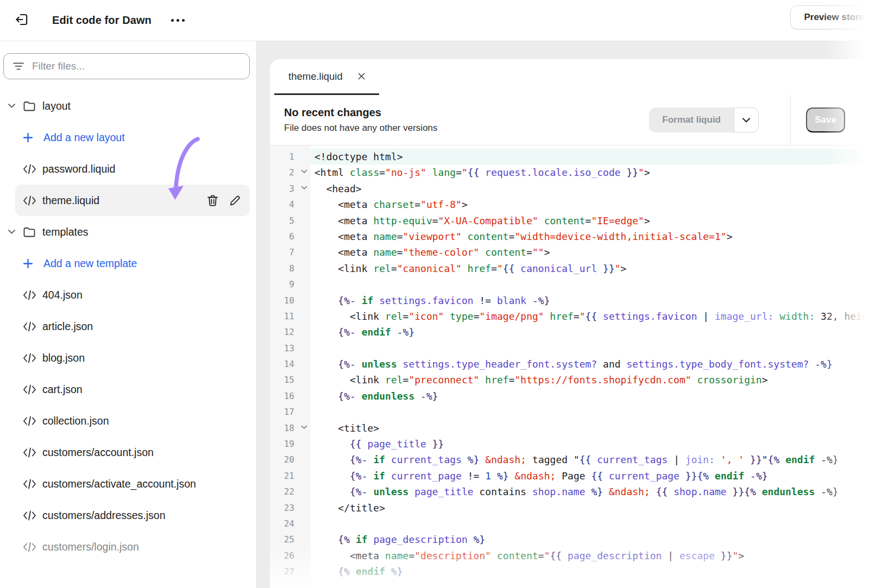 This screenshot has width=869, height=588. What do you see at coordinates (362, 76) in the screenshot?
I see `close-tab-icon` at bounding box center [362, 76].